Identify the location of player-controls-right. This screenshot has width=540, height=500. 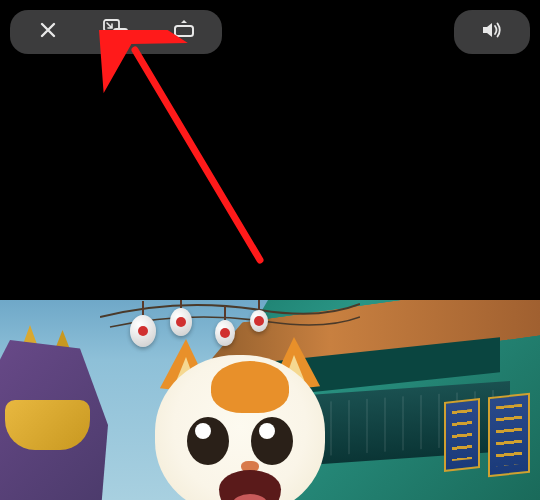
(492, 32).